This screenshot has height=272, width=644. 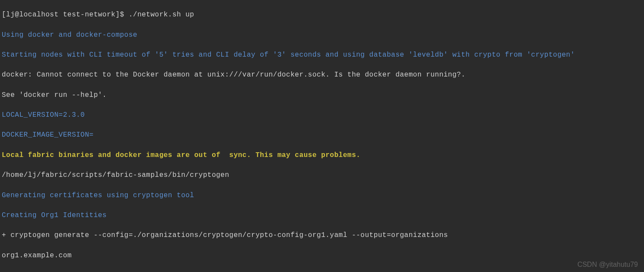 I want to click on terminal-line: Starting nodes with CLI timeout of '5' t…, so click(x=322, y=55).